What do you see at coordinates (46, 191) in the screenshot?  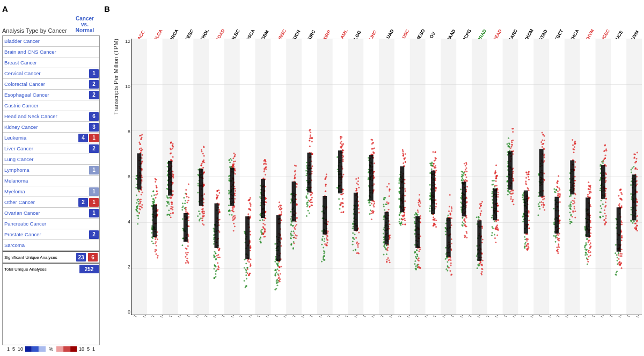 I see `cancer-type-label: Myeloma` at bounding box center [46, 191].